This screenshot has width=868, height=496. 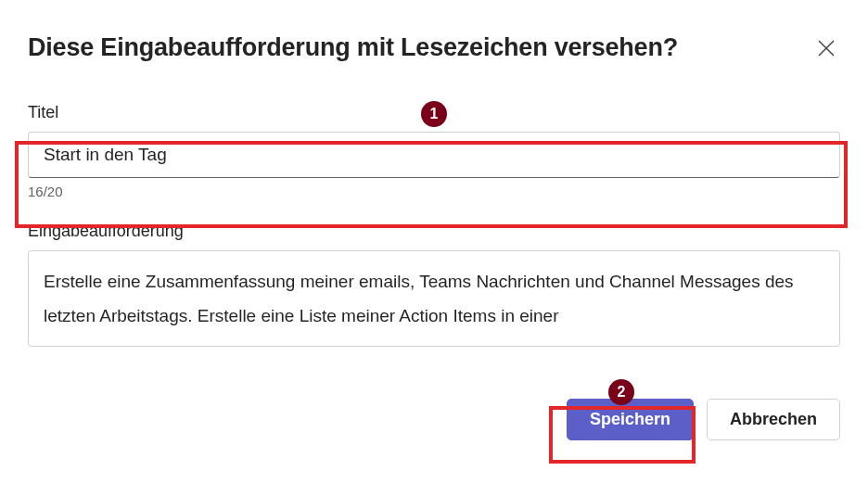 What do you see at coordinates (826, 48) in the screenshot?
I see `close-icon` at bounding box center [826, 48].